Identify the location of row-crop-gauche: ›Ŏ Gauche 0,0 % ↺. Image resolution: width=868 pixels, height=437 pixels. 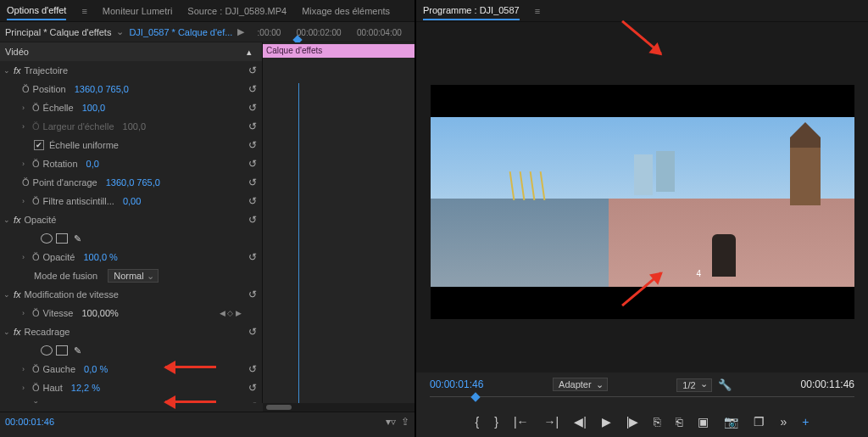
(131, 369).